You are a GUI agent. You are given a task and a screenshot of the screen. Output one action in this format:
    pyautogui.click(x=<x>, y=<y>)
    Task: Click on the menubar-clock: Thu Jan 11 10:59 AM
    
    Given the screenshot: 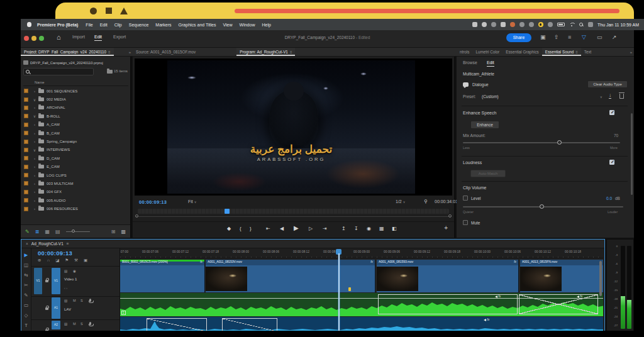 What is the action you would take?
    pyautogui.click(x=618, y=25)
    